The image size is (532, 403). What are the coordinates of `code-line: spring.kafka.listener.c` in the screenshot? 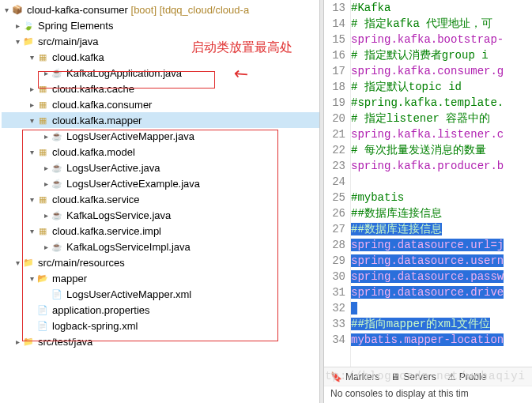 It's located at (441, 134).